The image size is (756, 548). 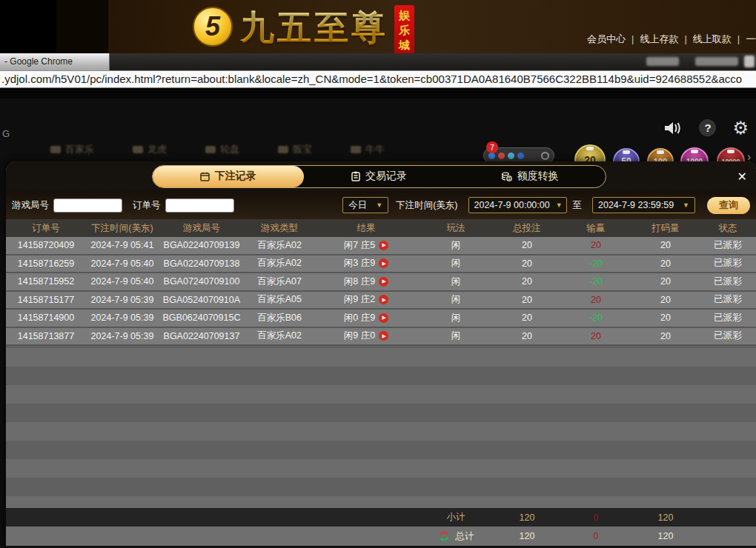 I want to click on grandtotal-turnover: 120, so click(x=666, y=536).